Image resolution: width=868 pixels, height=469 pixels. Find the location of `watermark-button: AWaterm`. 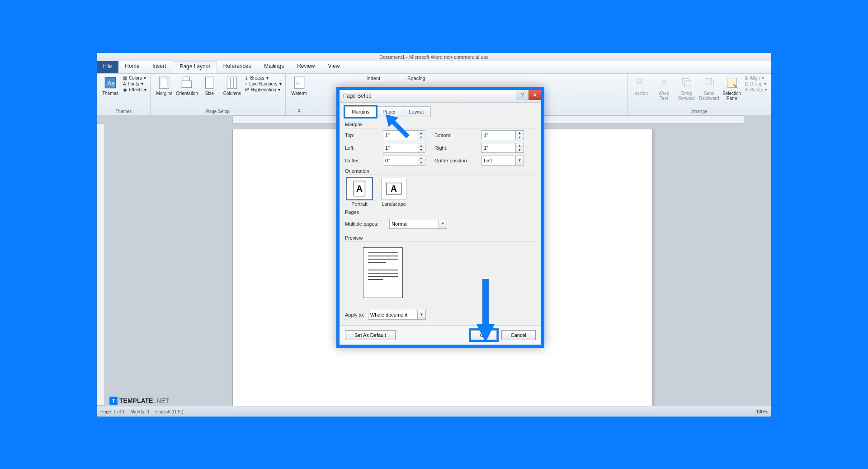

watermark-button: AWaterm is located at coordinates (299, 86).